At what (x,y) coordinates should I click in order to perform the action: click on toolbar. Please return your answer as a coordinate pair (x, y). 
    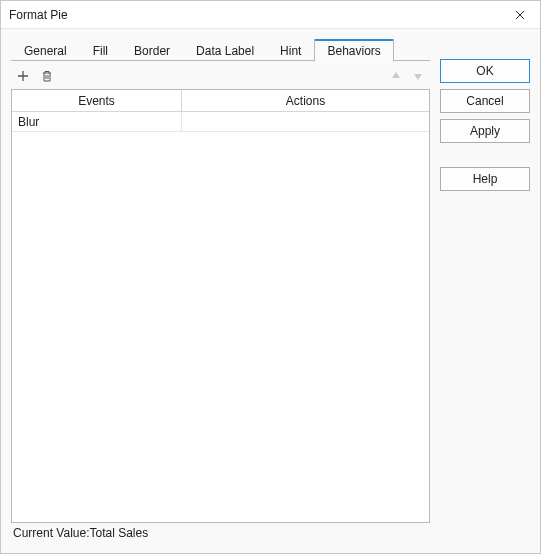
    Looking at the image, I should click on (220, 75).